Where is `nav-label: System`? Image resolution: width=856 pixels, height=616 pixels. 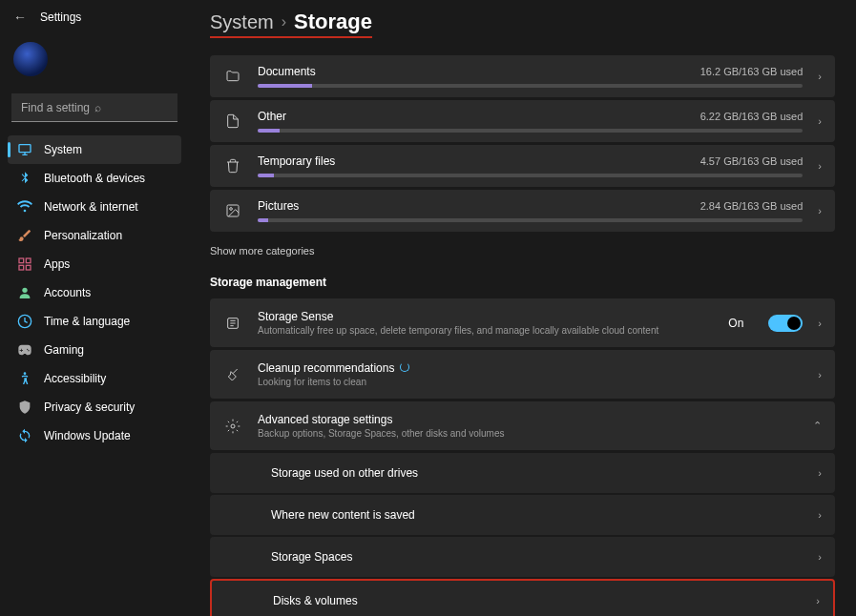 nav-label: System is located at coordinates (63, 150).